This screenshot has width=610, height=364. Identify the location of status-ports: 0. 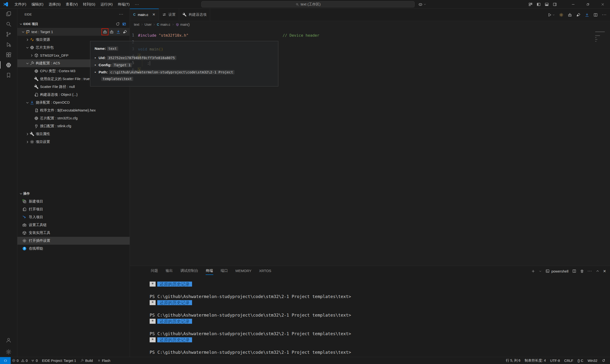
(34, 361).